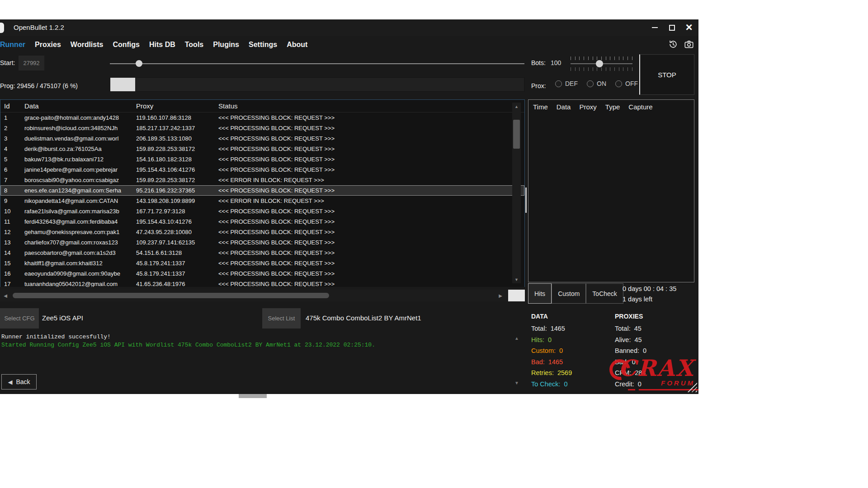 The image size is (868, 488). What do you see at coordinates (349, 28) in the screenshot?
I see `title-bar: OpenBullet 1.2.2 ×` at bounding box center [349, 28].